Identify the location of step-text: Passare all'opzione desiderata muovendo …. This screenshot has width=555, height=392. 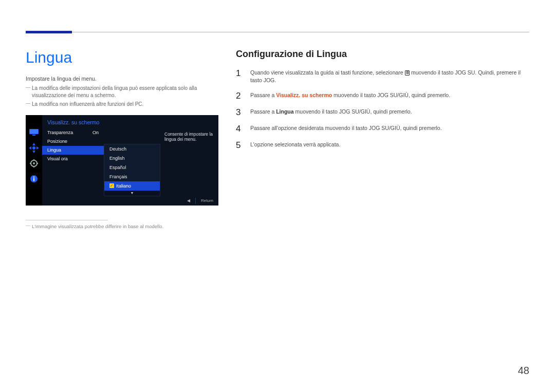
(346, 128).